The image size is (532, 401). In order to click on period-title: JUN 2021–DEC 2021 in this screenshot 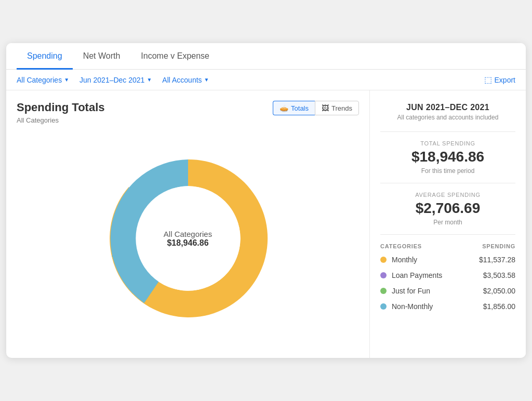, I will do `click(448, 108)`.